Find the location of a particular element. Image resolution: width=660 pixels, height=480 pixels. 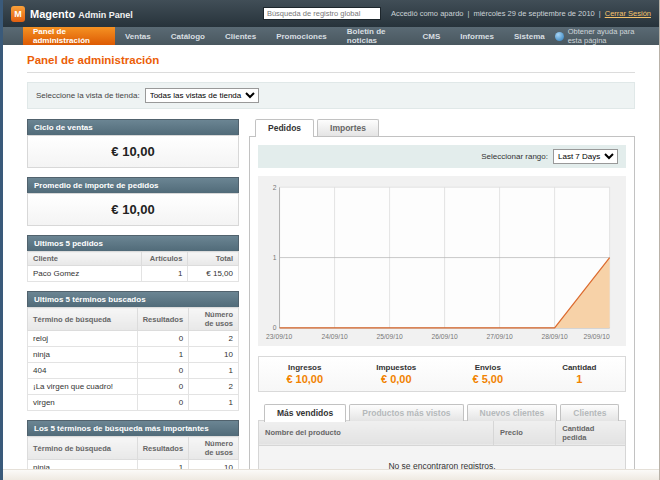

table-cell: ninja is located at coordinates (83, 355).